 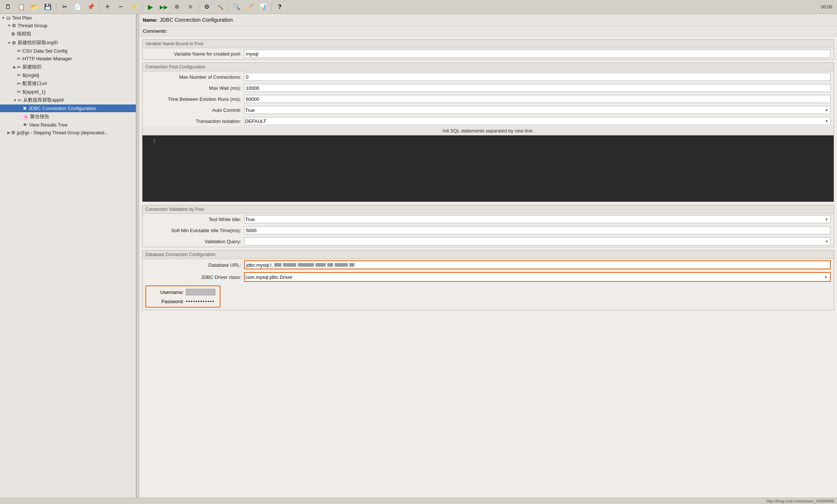 What do you see at coordinates (193, 277) in the screenshot?
I see `jdbc-driver-label: JDBC Driver class:` at bounding box center [193, 277].